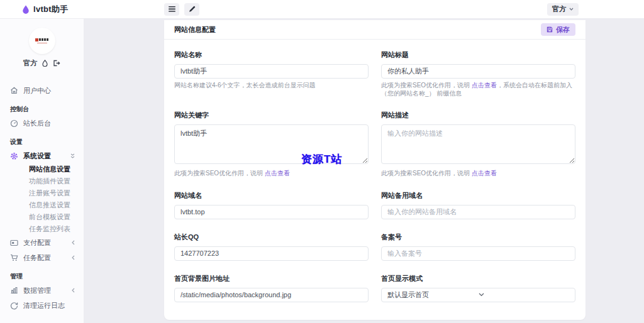 This screenshot has width=644, height=323. Describe the element at coordinates (192, 9) in the screenshot. I see `pencil-icon` at that location.